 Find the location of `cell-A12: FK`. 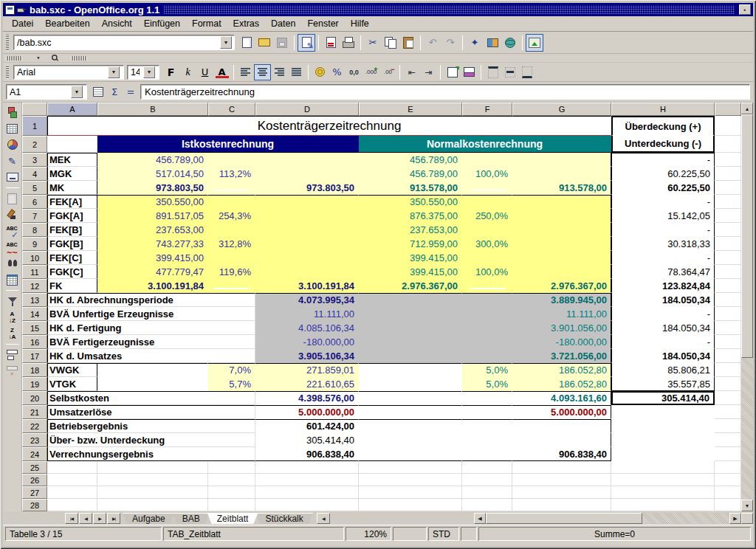

cell-A12: FK is located at coordinates (72, 286).